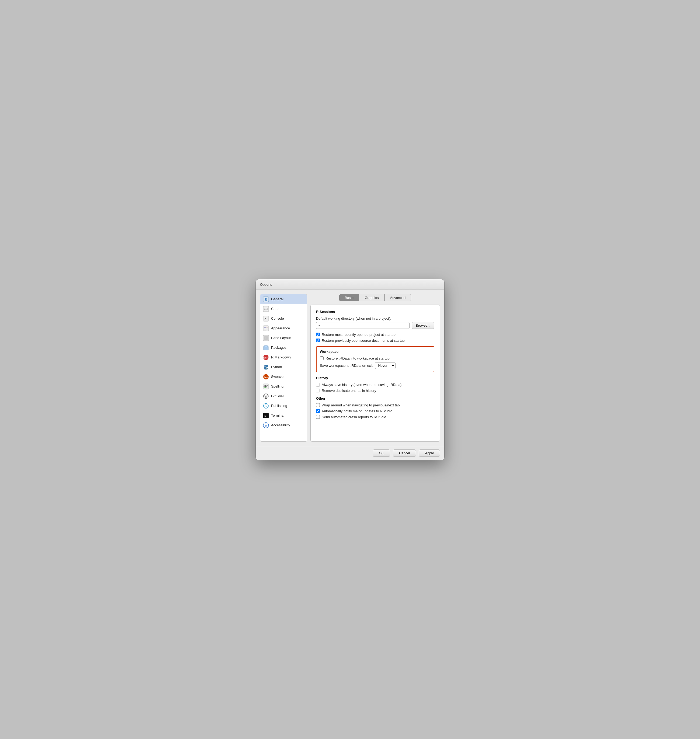 This screenshot has width=700, height=739. I want to click on restore-project-row: Restore most recently opened project at …, so click(375, 335).